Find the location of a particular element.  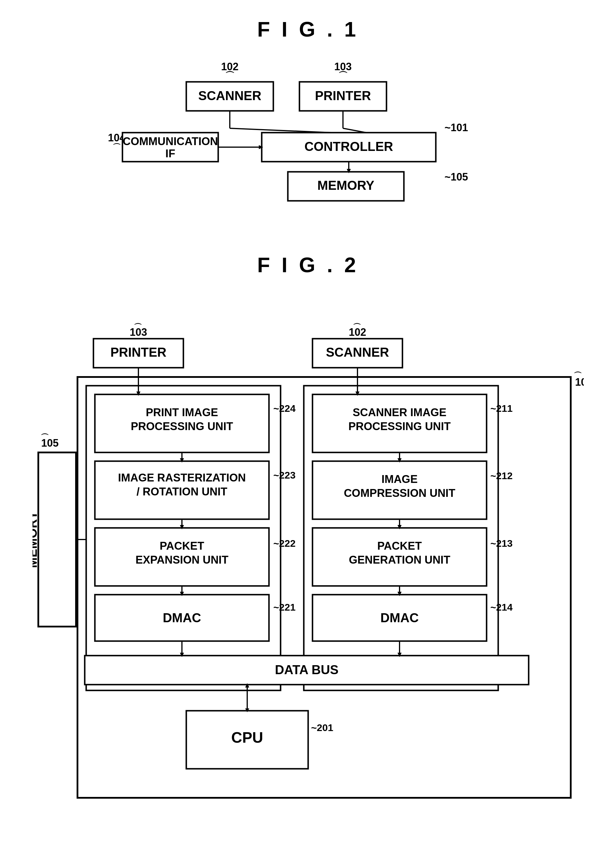

svg-text: ~201 is located at coordinates (322, 728).